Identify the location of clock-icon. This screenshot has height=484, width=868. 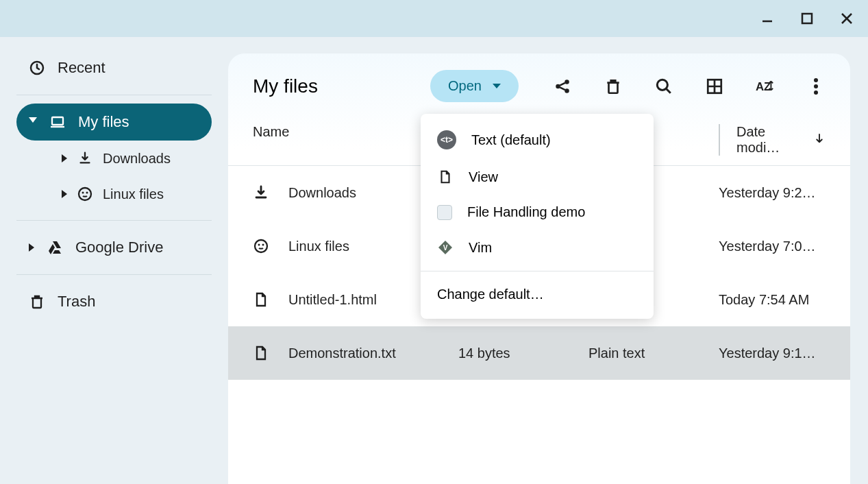
(37, 68).